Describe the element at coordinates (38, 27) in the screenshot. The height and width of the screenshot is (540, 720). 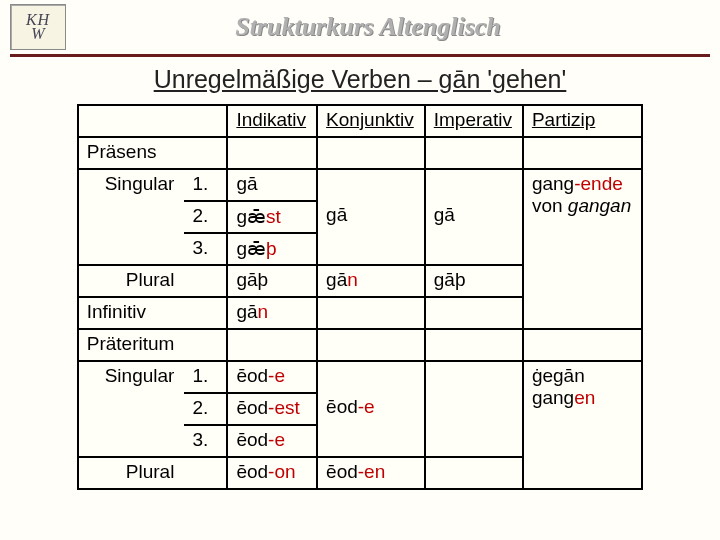
I see `logo: KH W` at that location.